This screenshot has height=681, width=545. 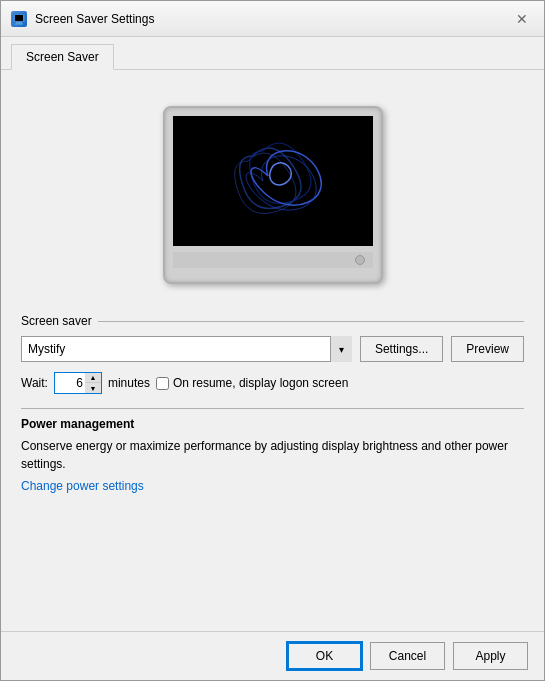 I want to click on monitor-screen, so click(x=273, y=181).